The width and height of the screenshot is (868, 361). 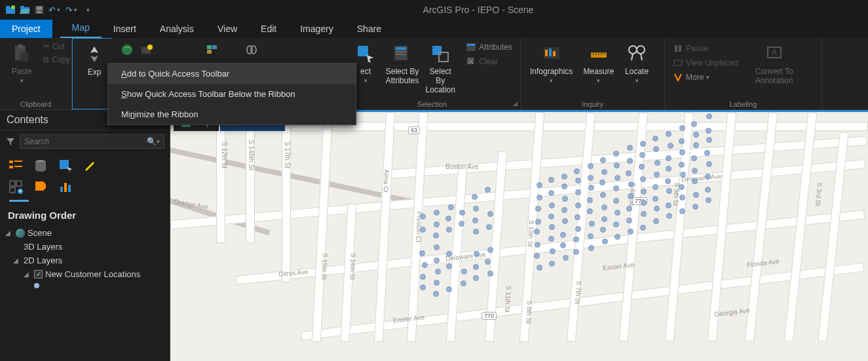 I want to click on street-label: S 12th St, so click(x=224, y=155).